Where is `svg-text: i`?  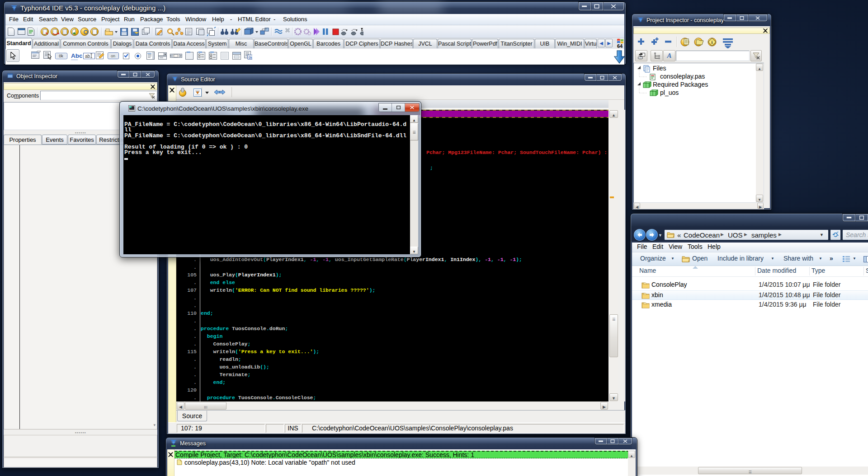 svg-text: i is located at coordinates (712, 42).